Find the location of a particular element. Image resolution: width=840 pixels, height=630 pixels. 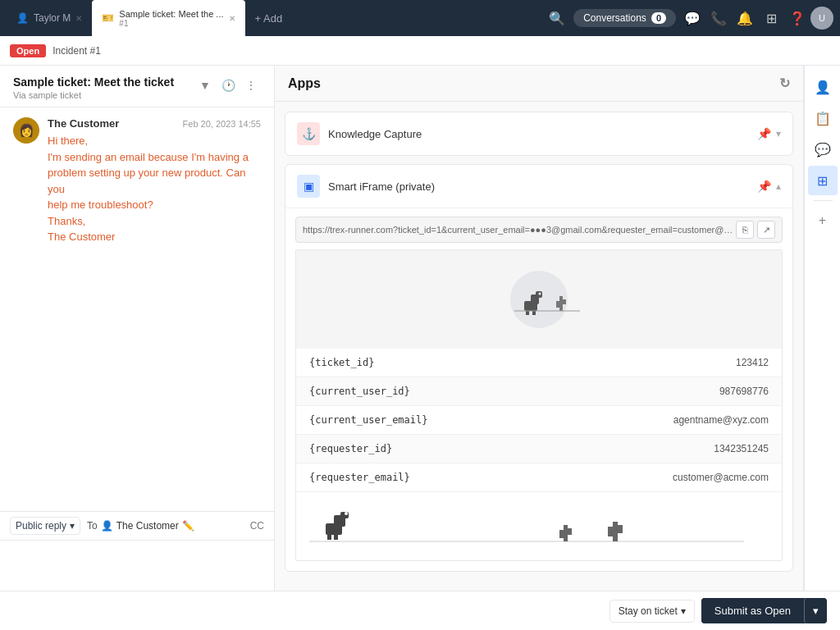

open-badge: Open is located at coordinates (28, 51).